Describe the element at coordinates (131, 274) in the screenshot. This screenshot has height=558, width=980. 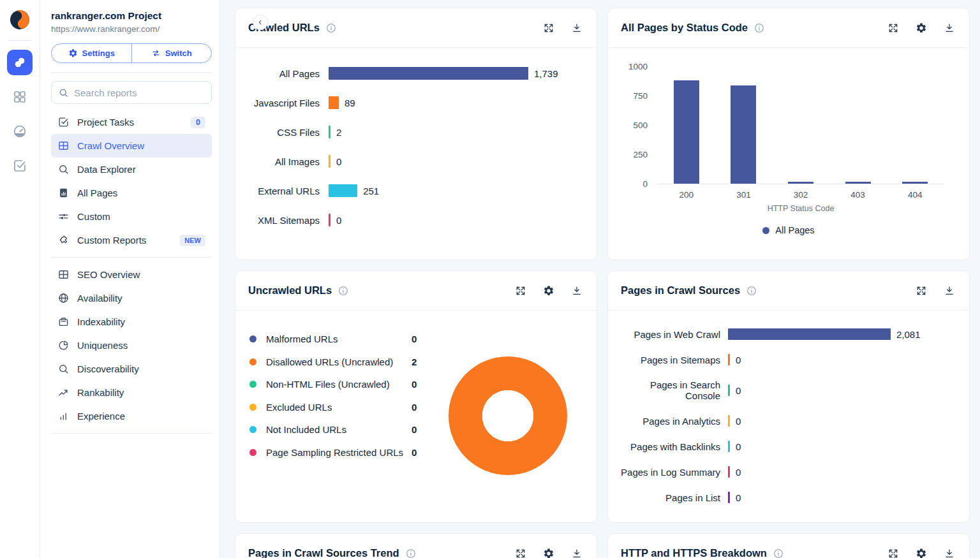
I see `sidebar-item-seo-overview: SEO Overview` at that location.